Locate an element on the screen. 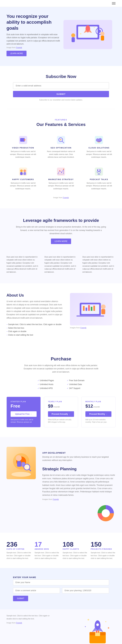 Image resolution: width=122 pixels, height=644 pixels. footer-illustration-container: ★ ★ ★ ★ is located at coordinates (90, 629).